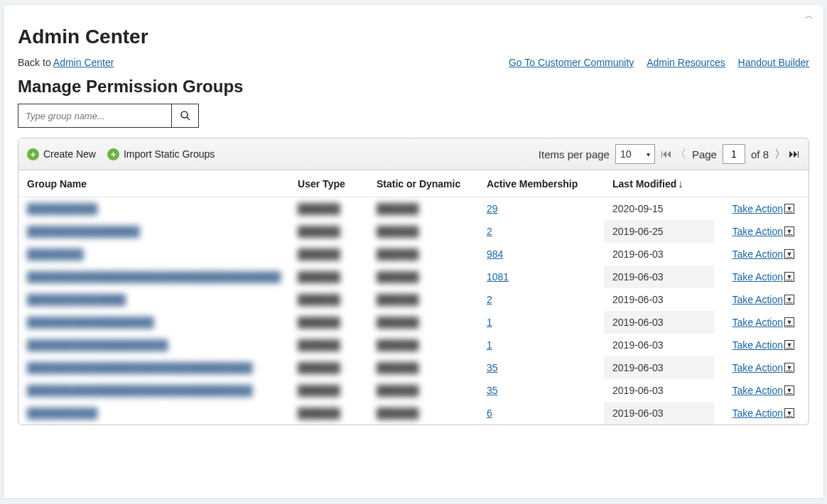 The image size is (827, 504). Describe the element at coordinates (492, 209) in the screenshot. I see `membership-link: 29` at that location.